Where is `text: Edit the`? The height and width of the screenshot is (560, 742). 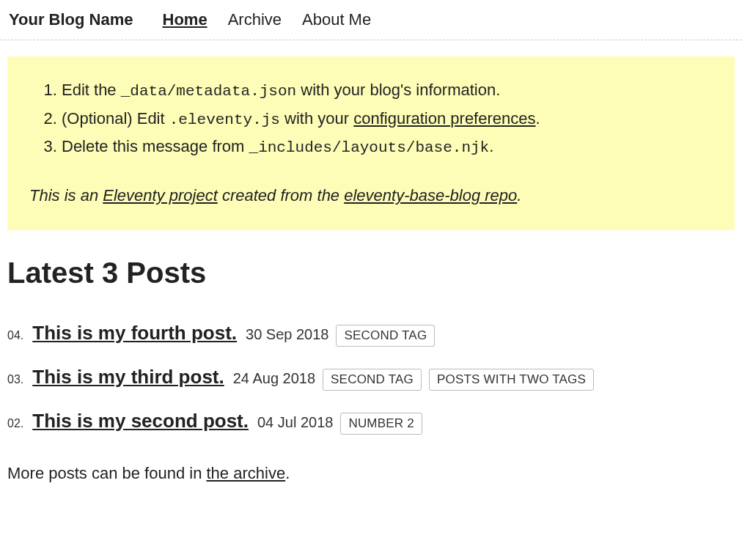
text: Edit the is located at coordinates (91, 89).